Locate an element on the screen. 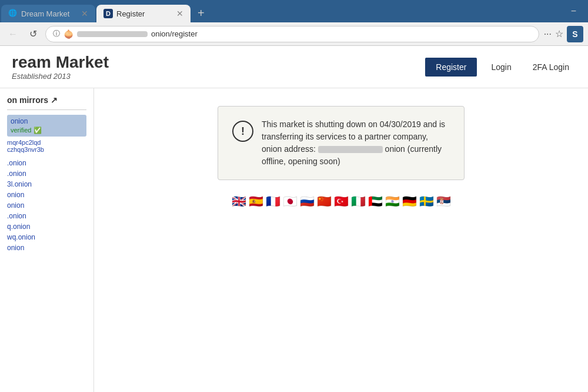 The image size is (588, 392). mirror-list-item: wq.onion is located at coordinates (47, 237).